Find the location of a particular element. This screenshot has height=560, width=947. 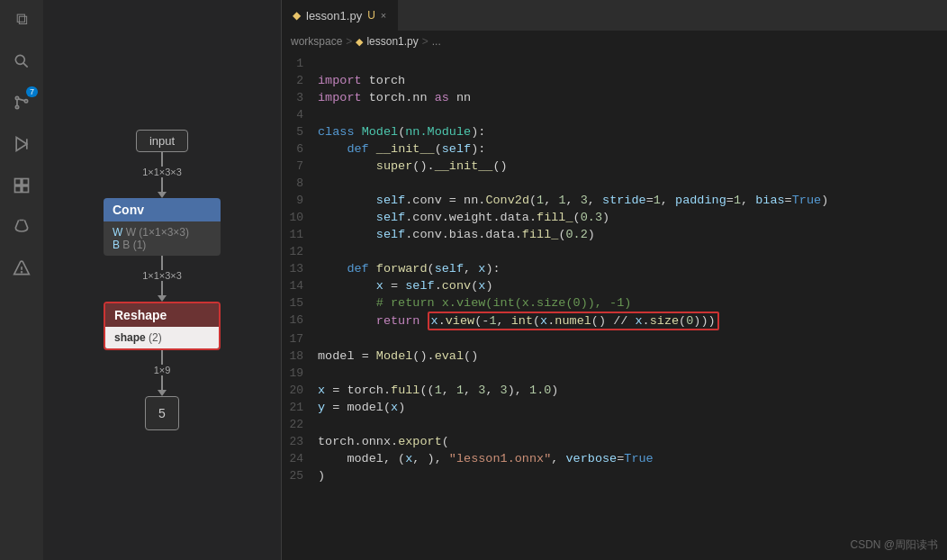

activity-bar: ⧉ 7 is located at coordinates (22, 280).